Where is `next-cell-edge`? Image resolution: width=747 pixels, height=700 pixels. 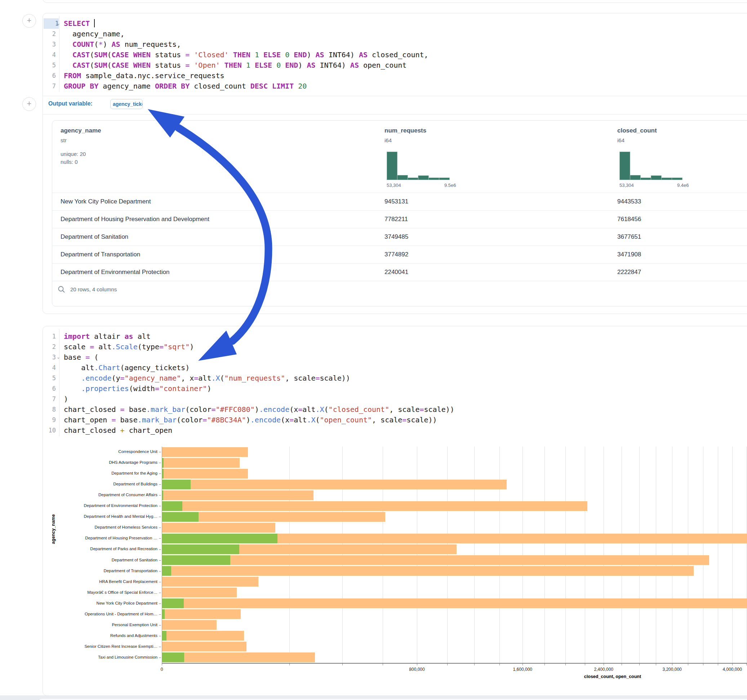 next-cell-edge is located at coordinates (392, 699).